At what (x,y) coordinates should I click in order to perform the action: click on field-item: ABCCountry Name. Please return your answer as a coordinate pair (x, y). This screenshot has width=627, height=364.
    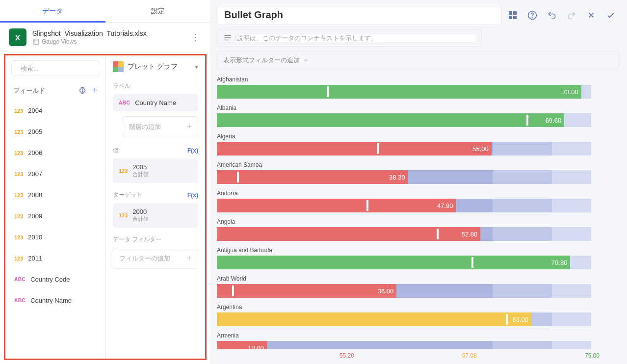
    Looking at the image, I should click on (55, 300).